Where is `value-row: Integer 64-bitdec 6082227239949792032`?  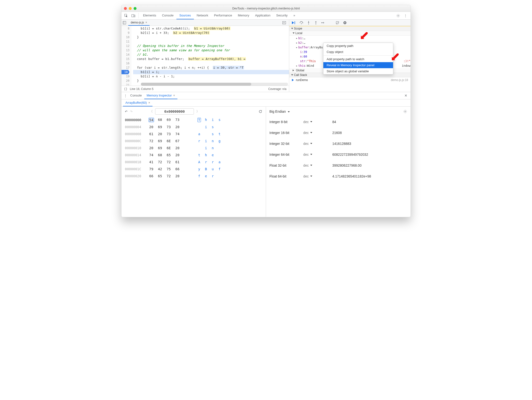
value-row: Integer 64-bitdec 6082227239949792032 is located at coordinates (338, 154).